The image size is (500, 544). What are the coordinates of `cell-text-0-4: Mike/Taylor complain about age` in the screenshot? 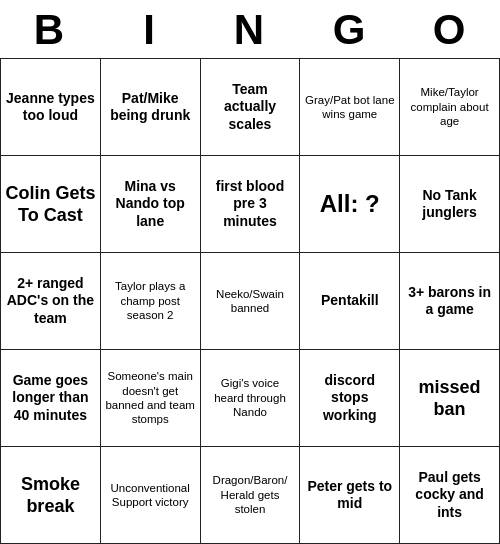 It's located at (450, 106).